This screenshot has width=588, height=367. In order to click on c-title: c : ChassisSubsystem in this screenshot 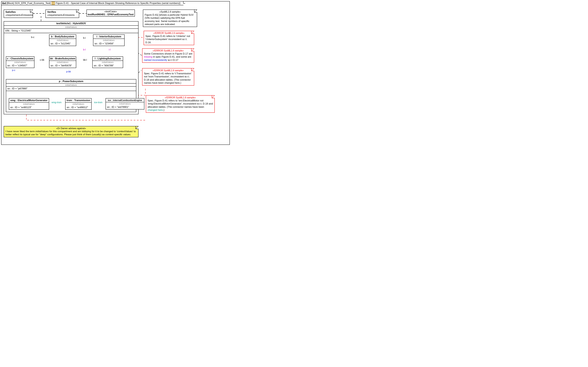, I will do `click(20, 59)`.